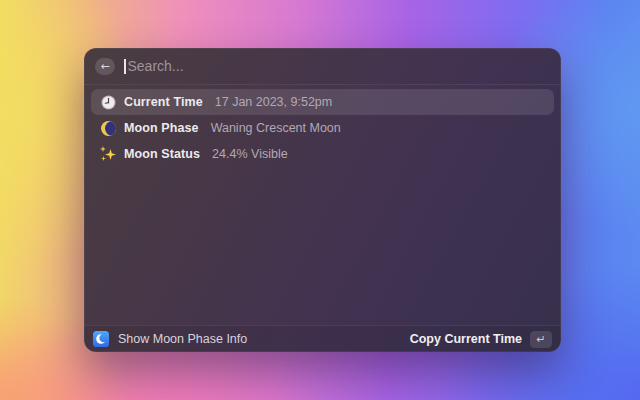  I want to click on row-value: 17 Jan 2023, 9:52pm, so click(274, 102).